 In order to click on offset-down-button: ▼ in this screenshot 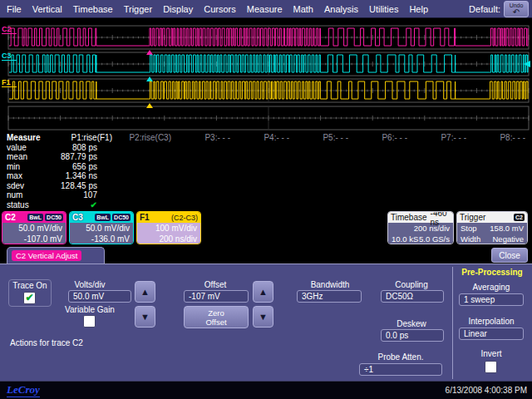, I will do `click(263, 317)`.